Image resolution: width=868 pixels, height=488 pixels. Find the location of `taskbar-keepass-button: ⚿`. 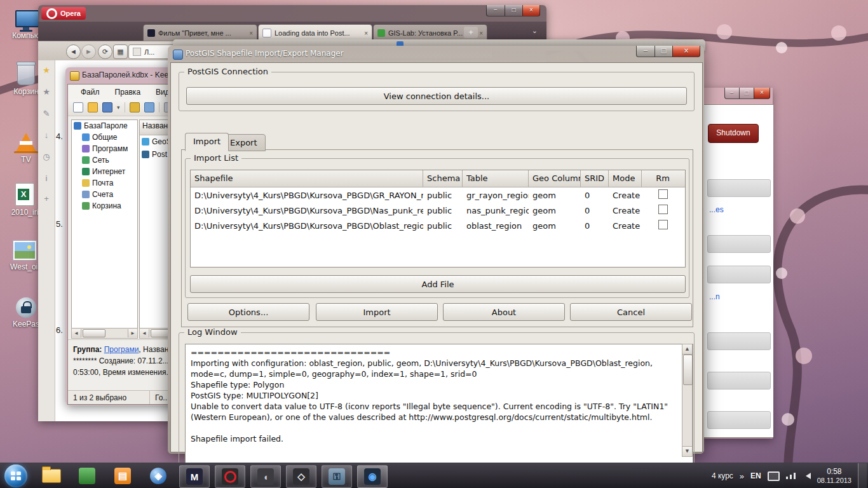

taskbar-keepass-button: ⚿ is located at coordinates (337, 477).